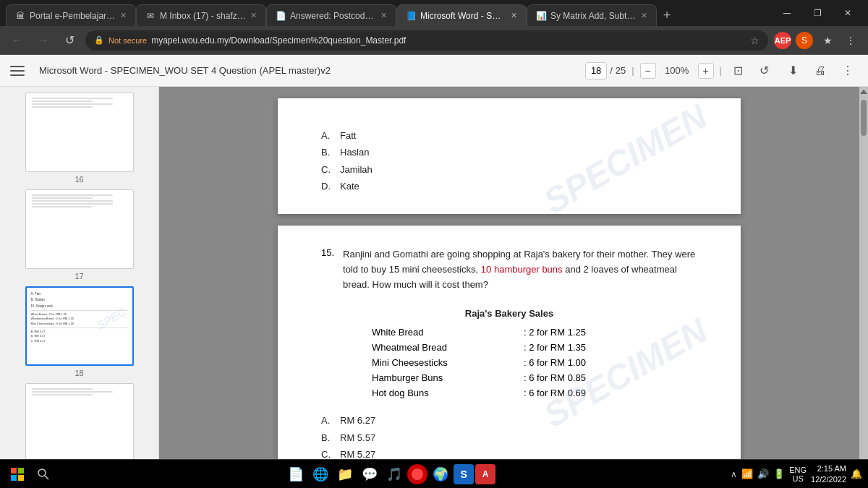 The image size is (868, 488). I want to click on battery-icon: 🔋, so click(779, 474).